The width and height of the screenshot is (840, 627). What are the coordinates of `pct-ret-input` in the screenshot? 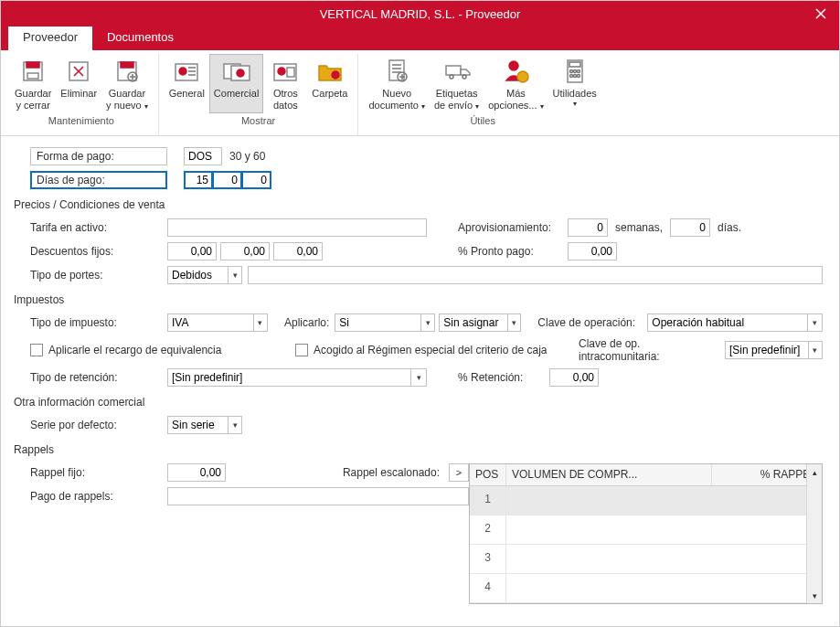 It's located at (574, 377).